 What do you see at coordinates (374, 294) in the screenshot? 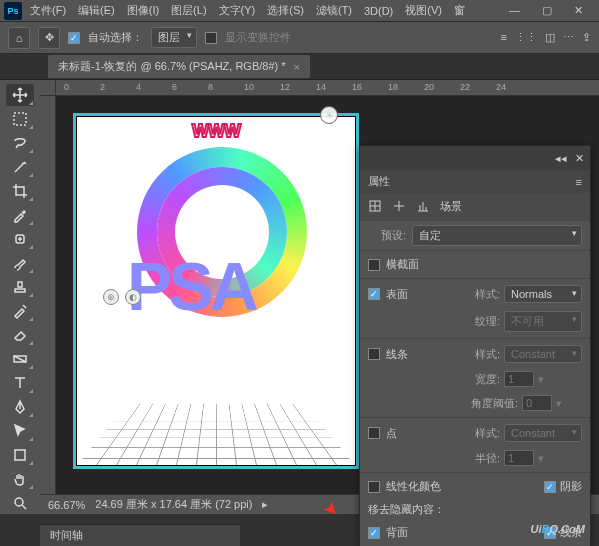
I see `surface-checkbox` at bounding box center [374, 294].